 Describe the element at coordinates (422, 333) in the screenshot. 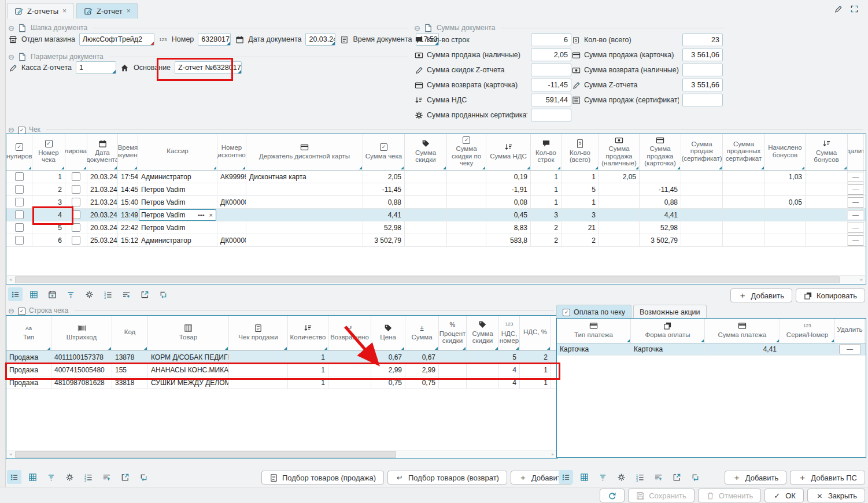

I see `column-header: ±Сумма` at that location.